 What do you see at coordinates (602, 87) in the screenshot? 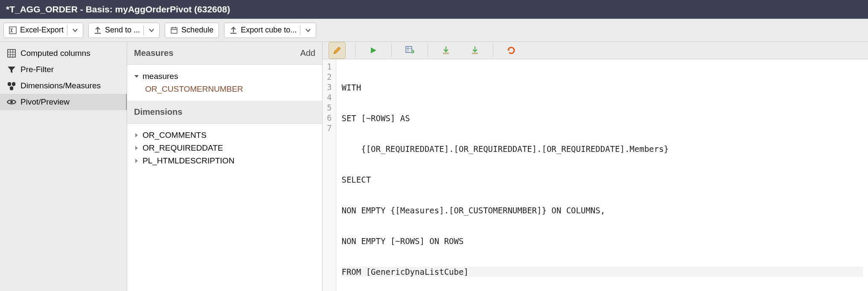
I see `code-line: WITH` at bounding box center [602, 87].